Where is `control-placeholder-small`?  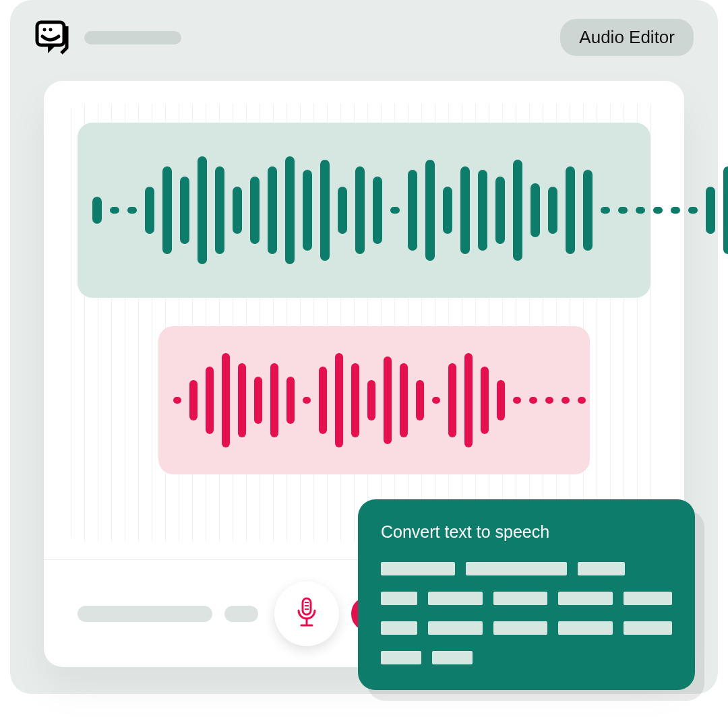 control-placeholder-small is located at coordinates (241, 614).